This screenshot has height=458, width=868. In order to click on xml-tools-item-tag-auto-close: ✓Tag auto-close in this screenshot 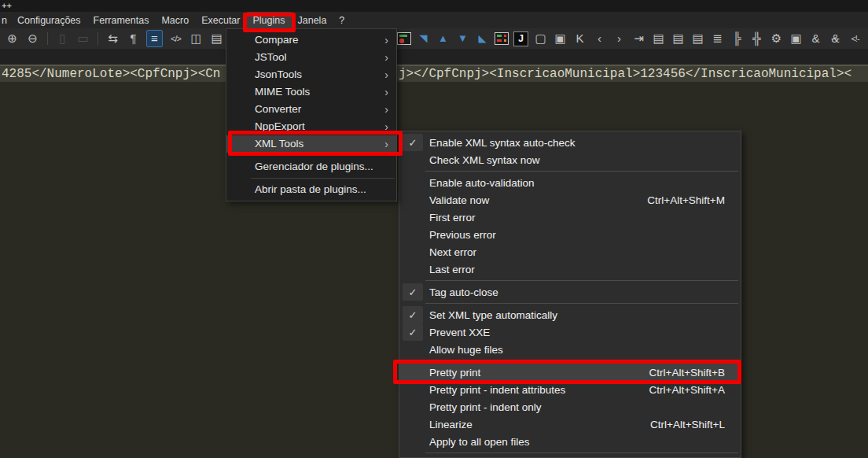, I will do `click(570, 292)`.